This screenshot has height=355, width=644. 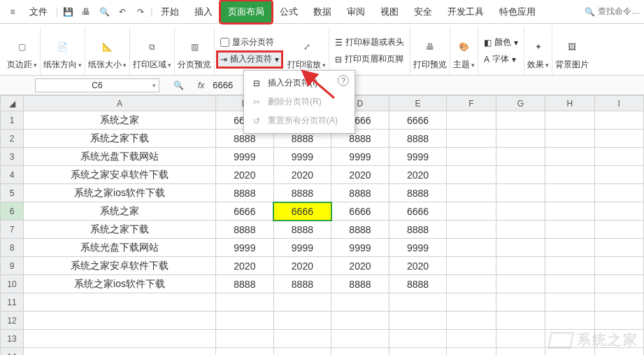 I want to click on preview-icon: 🔍, so click(x=104, y=12).